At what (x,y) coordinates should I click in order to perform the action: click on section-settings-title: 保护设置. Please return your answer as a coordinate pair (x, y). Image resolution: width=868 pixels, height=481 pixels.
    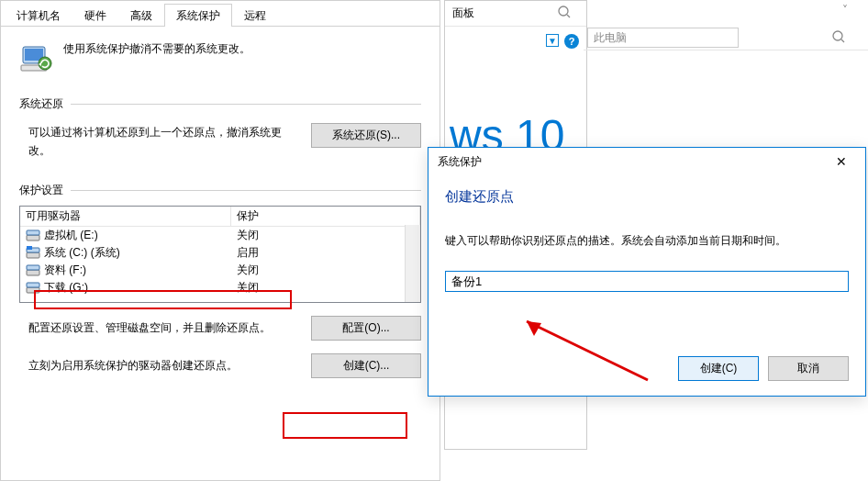
    Looking at the image, I should click on (41, 191).